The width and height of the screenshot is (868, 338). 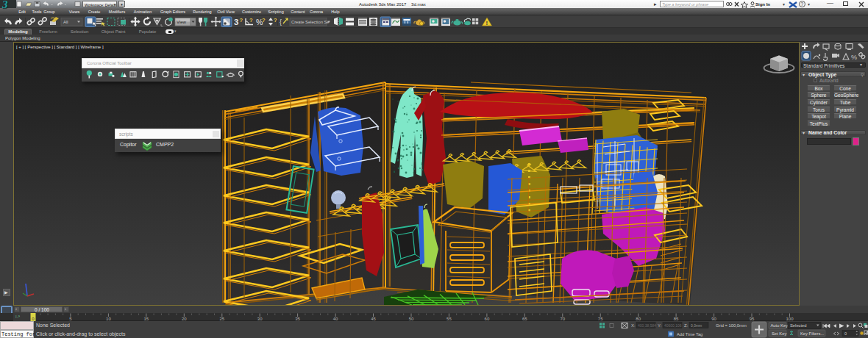 What do you see at coordinates (812, 334) in the screenshot?
I see `svg-text: Key Filters...` at bounding box center [812, 334].